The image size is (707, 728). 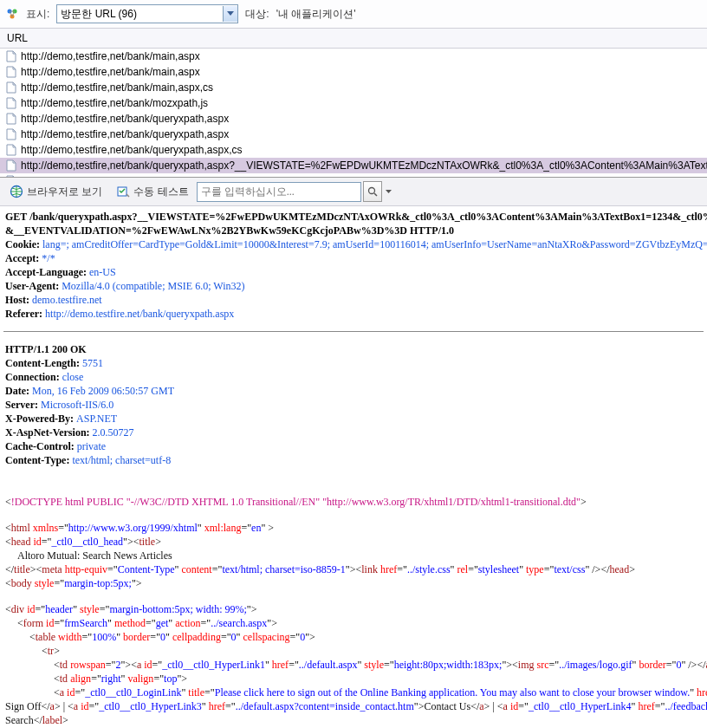 I want to click on response-status: HTTP/1.1 200 OK, so click(x=354, y=349).